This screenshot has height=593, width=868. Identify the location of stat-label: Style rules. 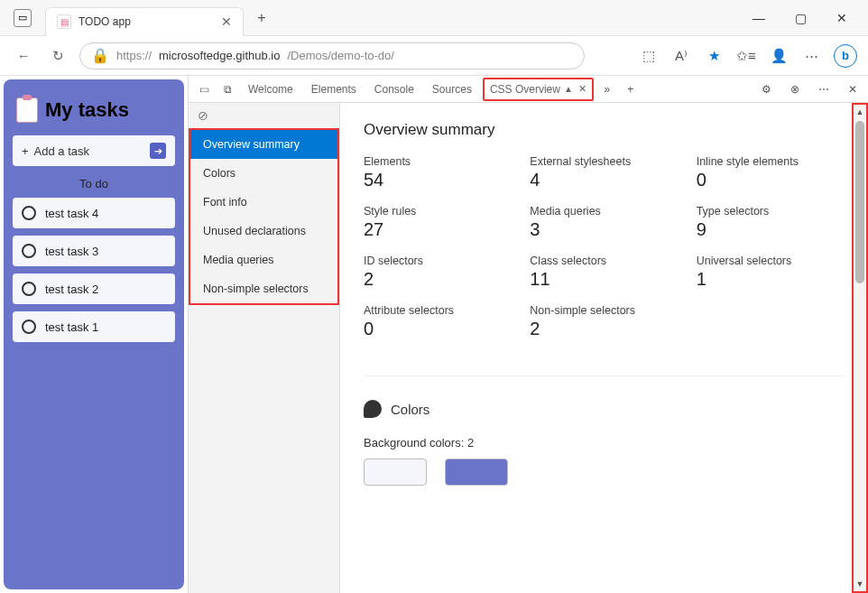
(438, 211).